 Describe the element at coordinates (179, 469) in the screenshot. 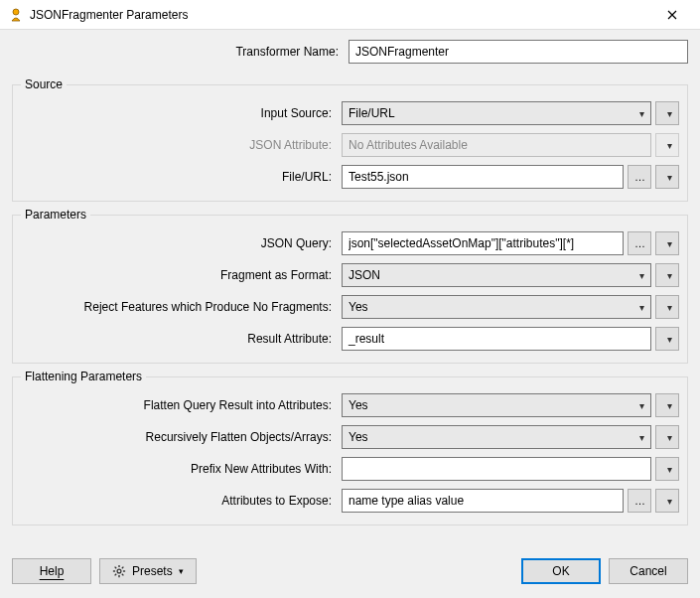

I see `prefix-label: Prefix New Attributes With:` at that location.